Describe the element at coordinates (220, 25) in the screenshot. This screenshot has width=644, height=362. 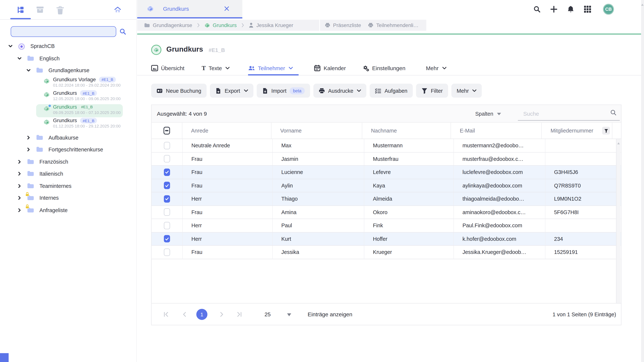
I see `breadcrumb-item-course: Grundkurs` at that location.